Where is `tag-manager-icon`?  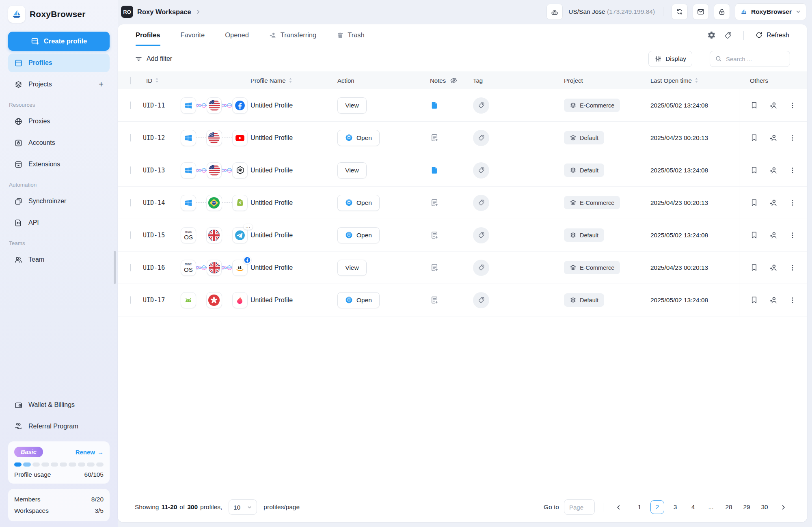
tag-manager-icon is located at coordinates (728, 35).